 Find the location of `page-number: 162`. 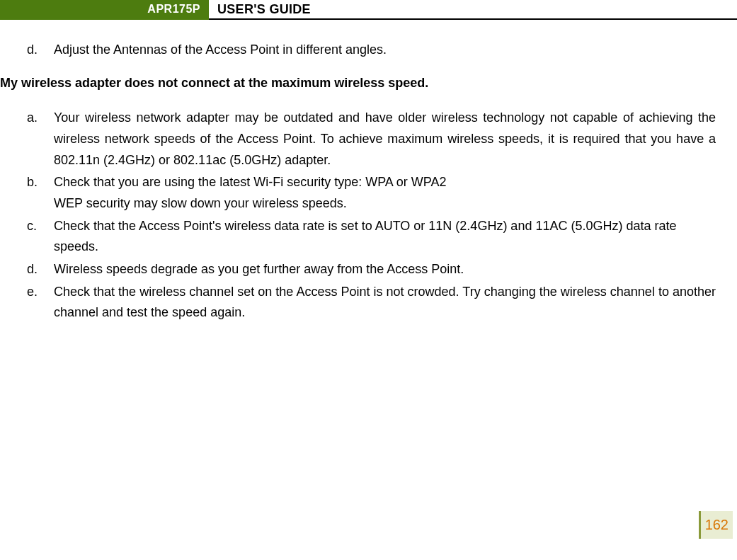

page-number: 162 is located at coordinates (716, 525).